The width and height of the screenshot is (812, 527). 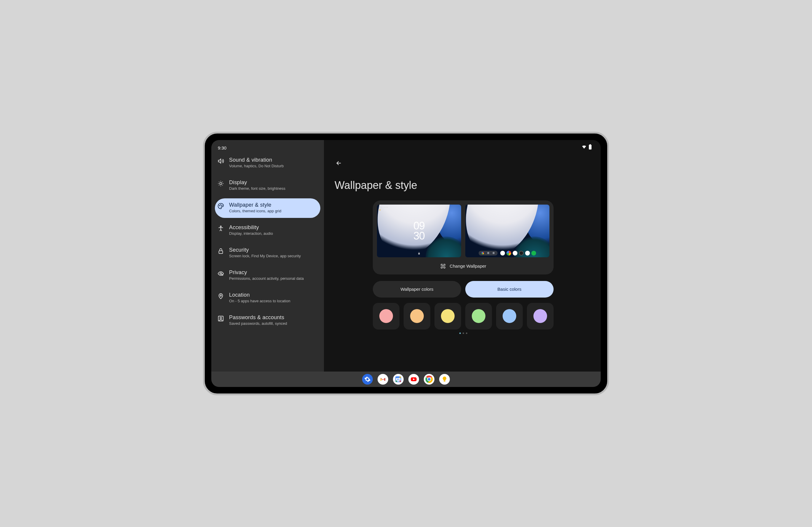 I want to click on sidebar-item-security: Security Screen lock, Find My Device, ap…, so click(x=267, y=253).